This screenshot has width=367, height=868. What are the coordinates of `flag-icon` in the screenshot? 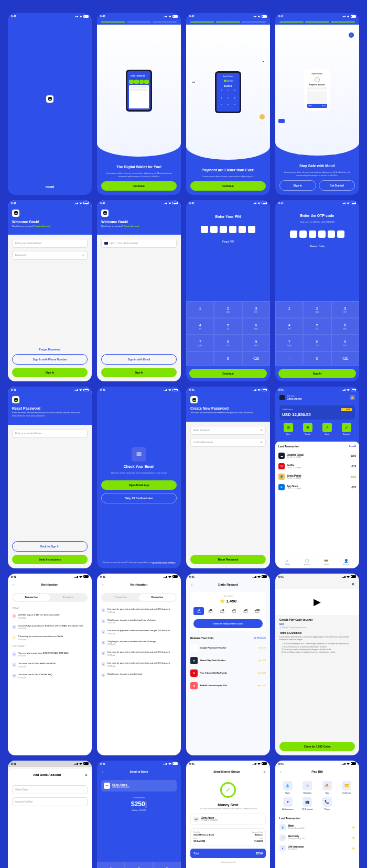 It's located at (106, 243).